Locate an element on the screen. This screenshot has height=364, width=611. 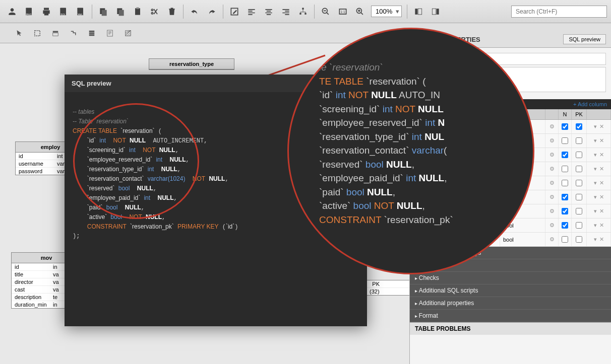
align-right-icon is located at coordinates (286, 12).